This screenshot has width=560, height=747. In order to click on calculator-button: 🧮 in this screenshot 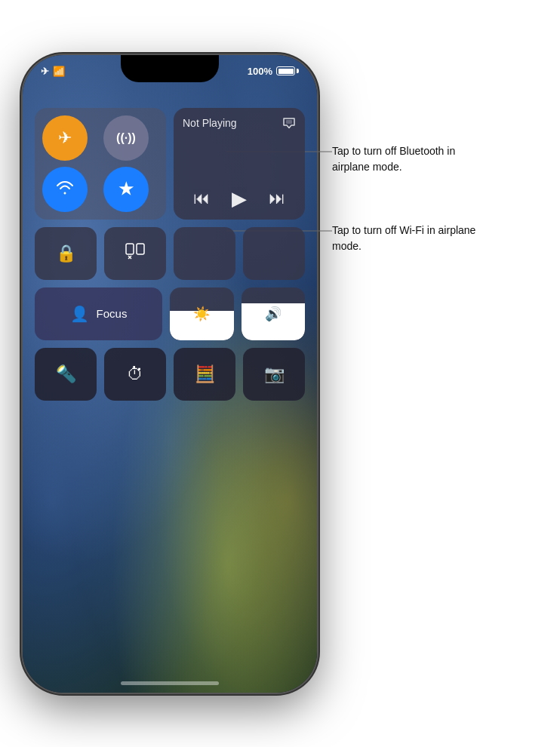, I will do `click(205, 374)`.